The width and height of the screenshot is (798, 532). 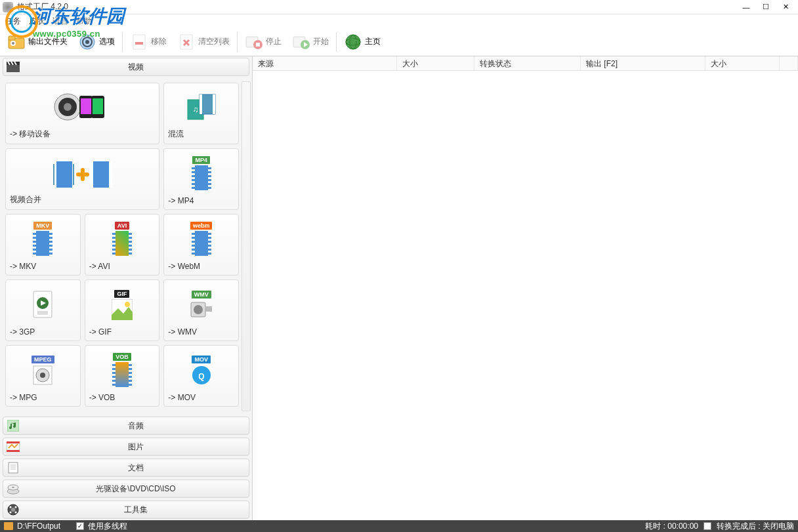 What do you see at coordinates (83, 113) in the screenshot?
I see `tile-mobile-device: -> 移动设备` at bounding box center [83, 113].